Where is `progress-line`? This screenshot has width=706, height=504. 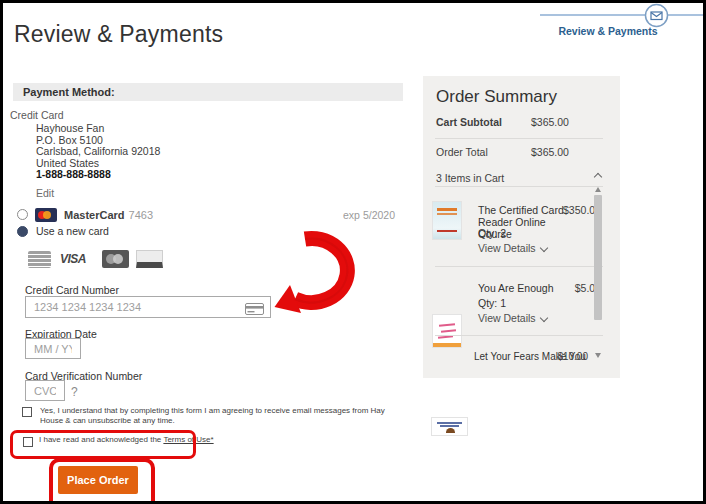 progress-line is located at coordinates (622, 15).